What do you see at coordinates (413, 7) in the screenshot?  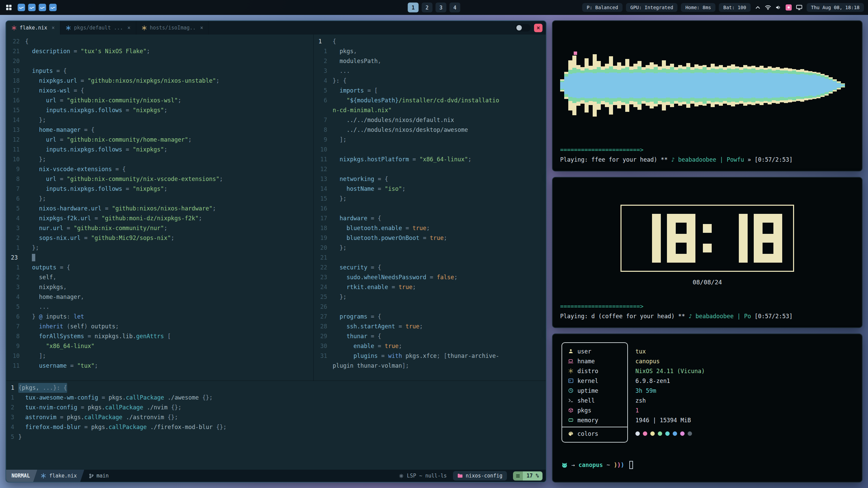 I see `workspace-button-1: 1` at bounding box center [413, 7].